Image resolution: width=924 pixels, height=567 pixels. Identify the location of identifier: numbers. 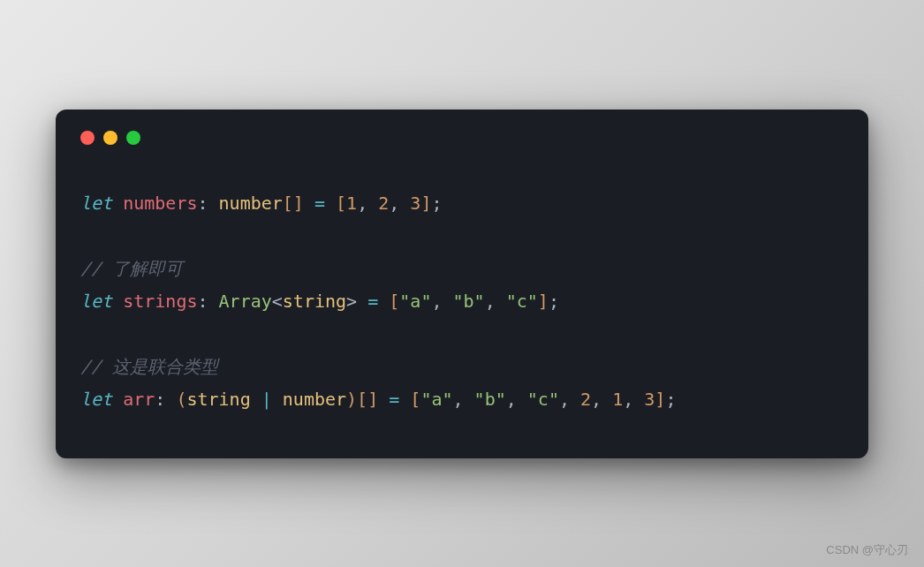
(160, 203).